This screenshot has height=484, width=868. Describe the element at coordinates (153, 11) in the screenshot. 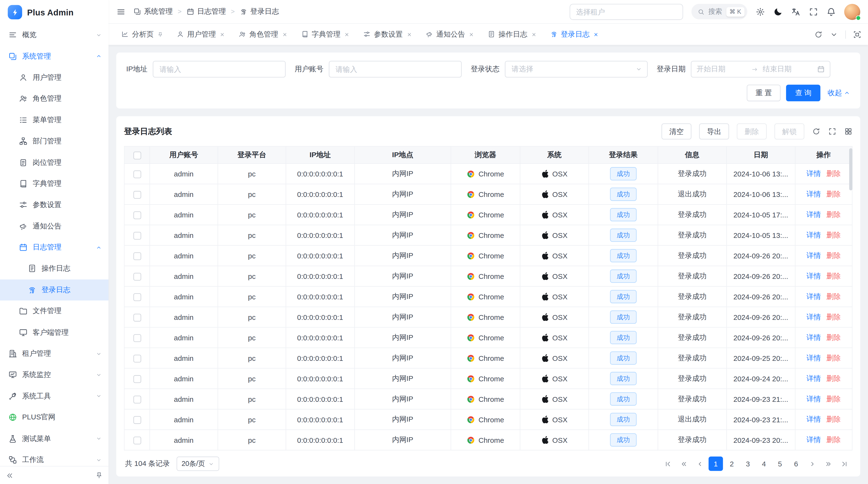

I see `breadcrumb-item: 系统管理` at that location.